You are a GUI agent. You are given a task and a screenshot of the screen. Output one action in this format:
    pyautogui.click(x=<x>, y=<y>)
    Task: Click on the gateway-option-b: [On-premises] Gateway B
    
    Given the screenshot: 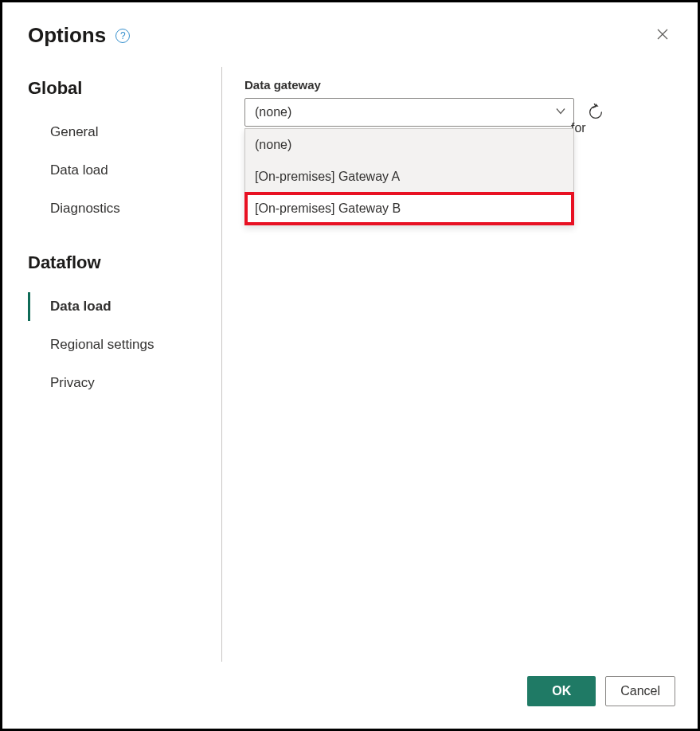 What is the action you would take?
    pyautogui.click(x=409, y=209)
    